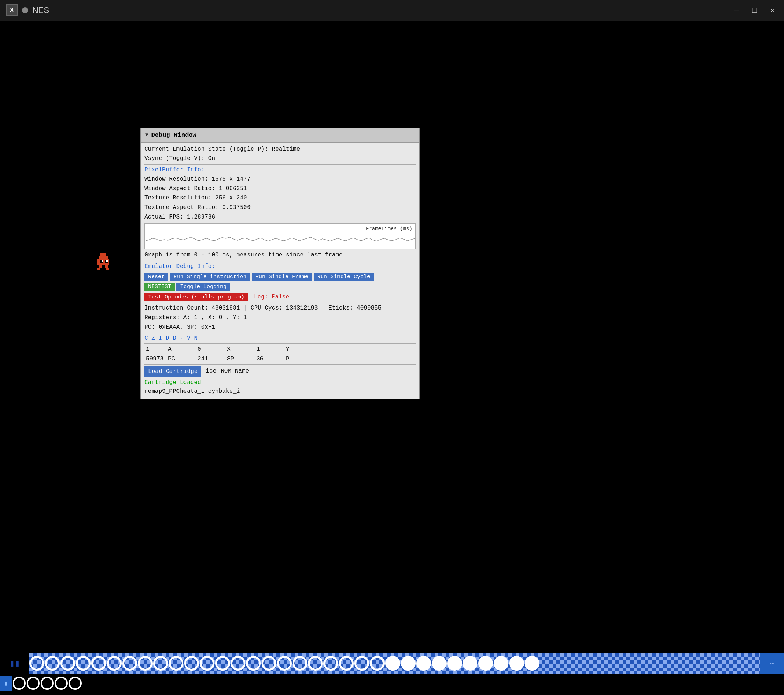  I want to click on sprite-area: ▮ ▮, so click(392, 674).